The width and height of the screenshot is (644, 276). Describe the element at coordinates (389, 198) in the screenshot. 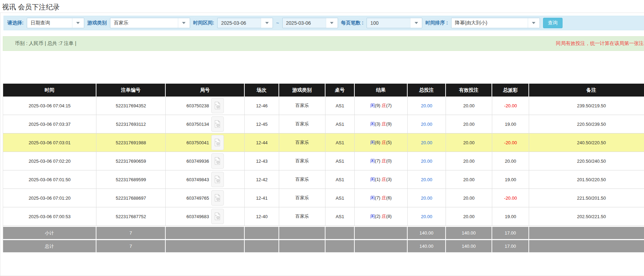

I see `result-banker-score: (6)` at that location.